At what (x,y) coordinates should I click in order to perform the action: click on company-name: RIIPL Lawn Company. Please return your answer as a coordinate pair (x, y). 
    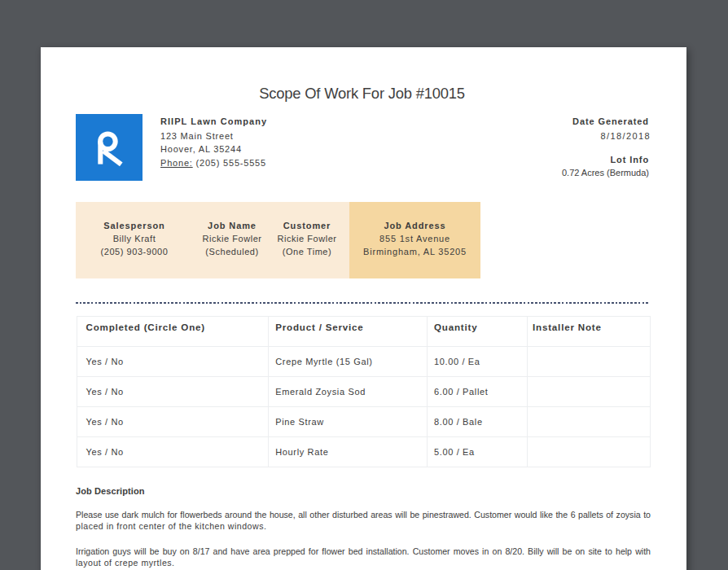
    Looking at the image, I should click on (213, 121).